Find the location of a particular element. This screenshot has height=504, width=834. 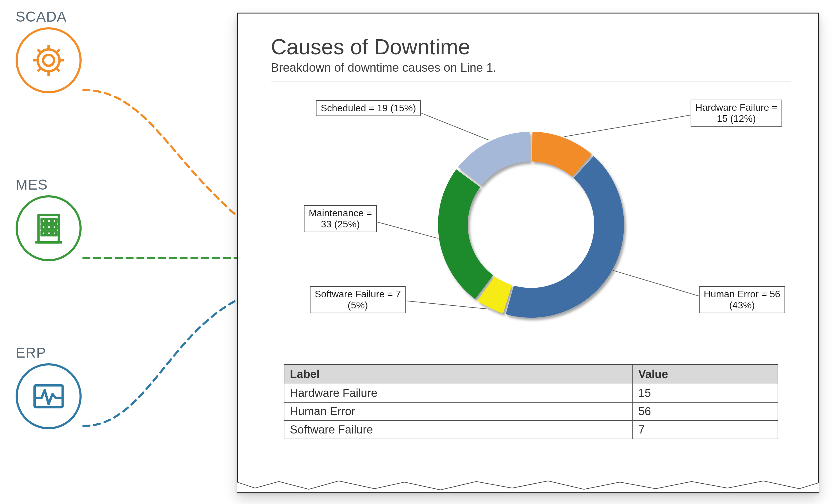

mes-circle is located at coordinates (49, 228).